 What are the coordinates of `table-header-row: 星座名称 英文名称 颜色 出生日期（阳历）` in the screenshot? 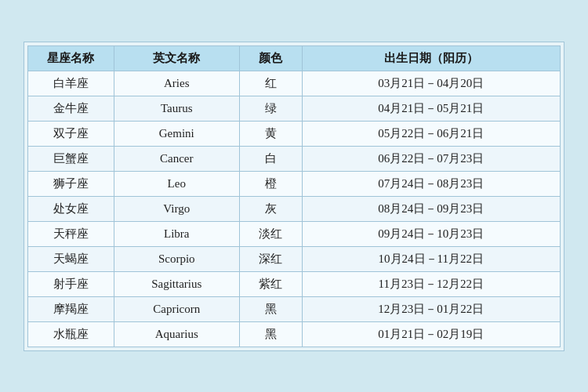 It's located at (295, 58).